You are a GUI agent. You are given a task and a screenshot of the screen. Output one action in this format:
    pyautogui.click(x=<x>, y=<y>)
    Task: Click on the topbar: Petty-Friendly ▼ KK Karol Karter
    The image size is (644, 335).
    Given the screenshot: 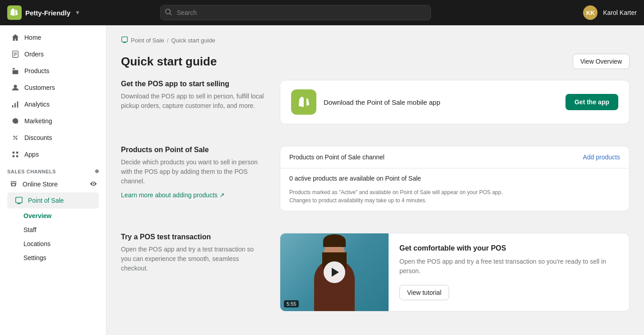 What is the action you would take?
    pyautogui.click(x=322, y=13)
    